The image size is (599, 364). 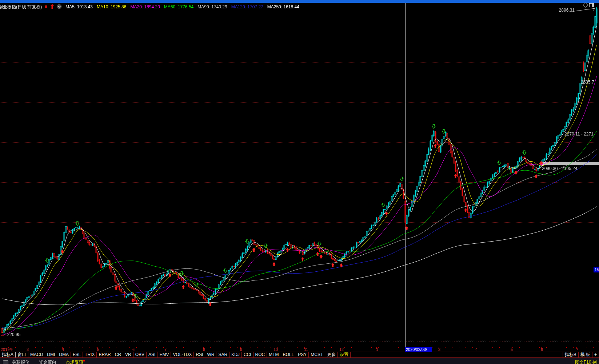 What do you see at coordinates (75, 362) in the screenshot?
I see `statusbar-item-news: 市场资讯` at bounding box center [75, 362].